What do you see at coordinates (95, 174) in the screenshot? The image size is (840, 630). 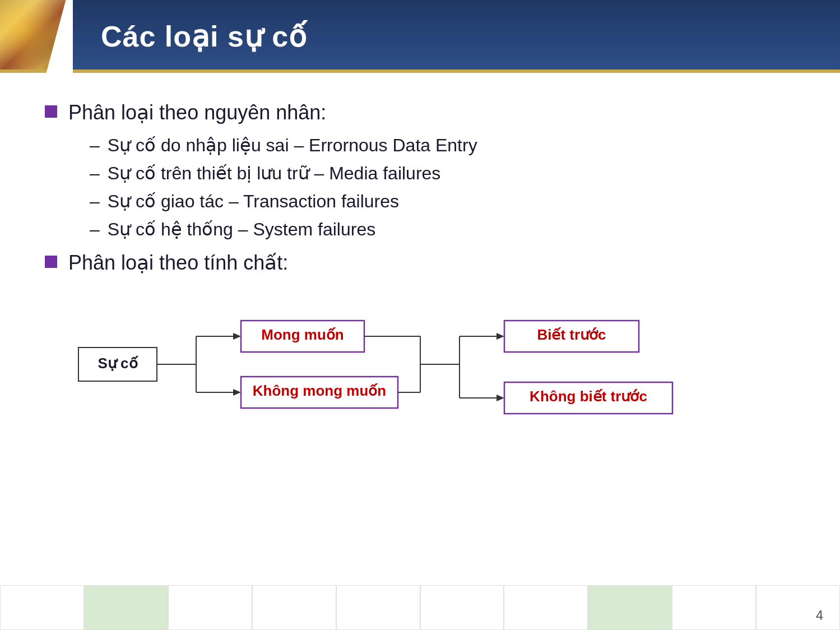 I see `sub-dash-2: –` at bounding box center [95, 174].